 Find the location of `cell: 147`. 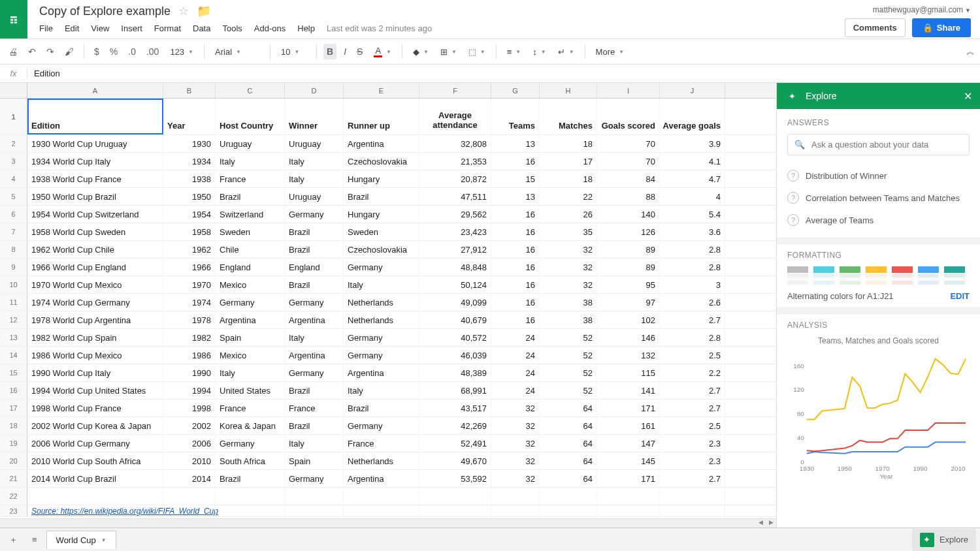

cell: 147 is located at coordinates (629, 443).